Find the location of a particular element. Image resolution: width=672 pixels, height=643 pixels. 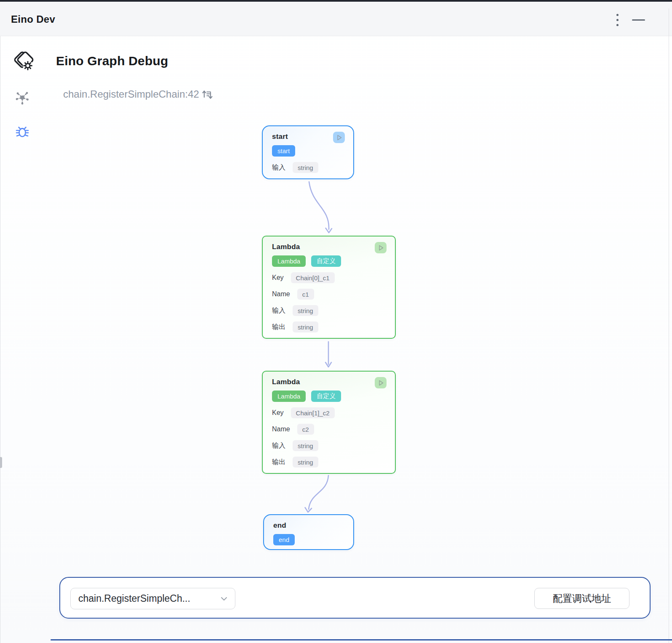

eino-logo-icon is located at coordinates (24, 61).